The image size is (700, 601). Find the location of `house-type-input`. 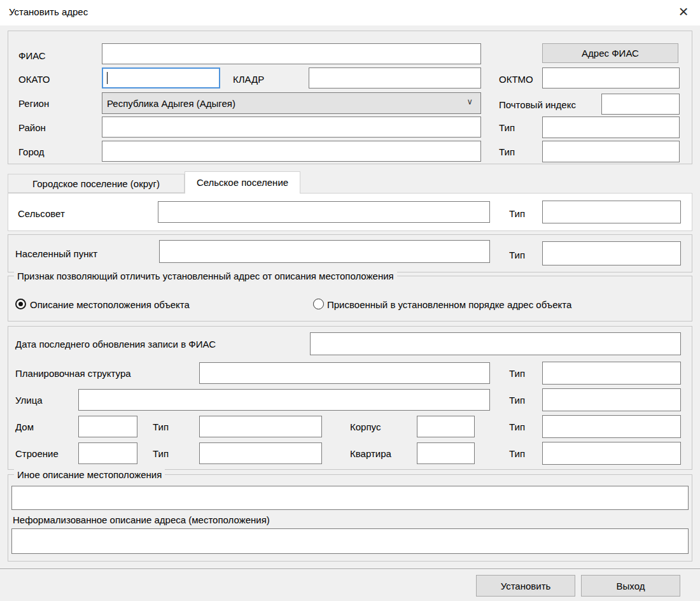

house-type-input is located at coordinates (261, 427).